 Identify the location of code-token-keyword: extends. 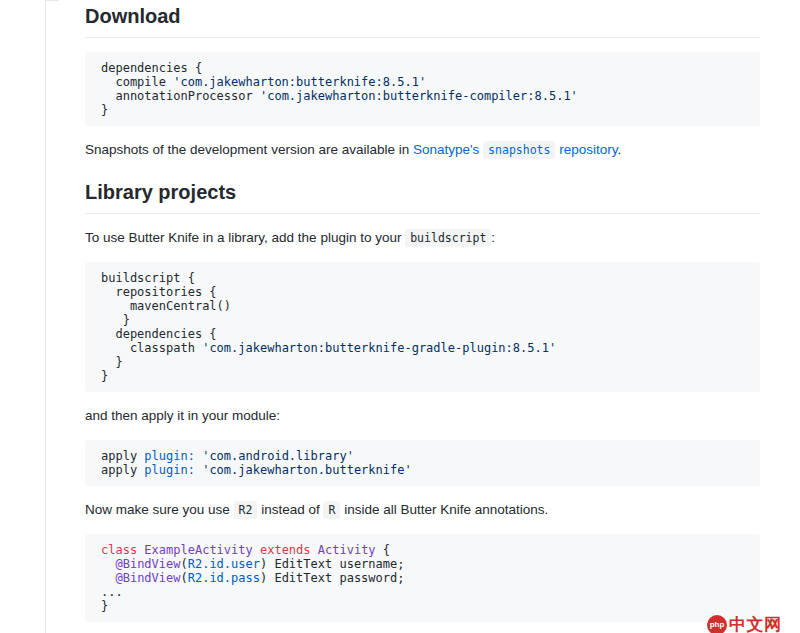
(286, 550).